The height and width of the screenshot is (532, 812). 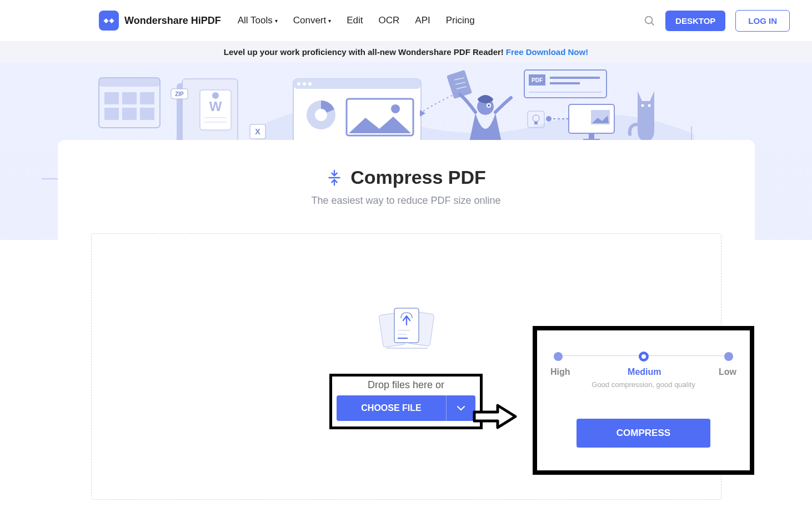 I want to click on login-button: LOG IN, so click(x=763, y=21).